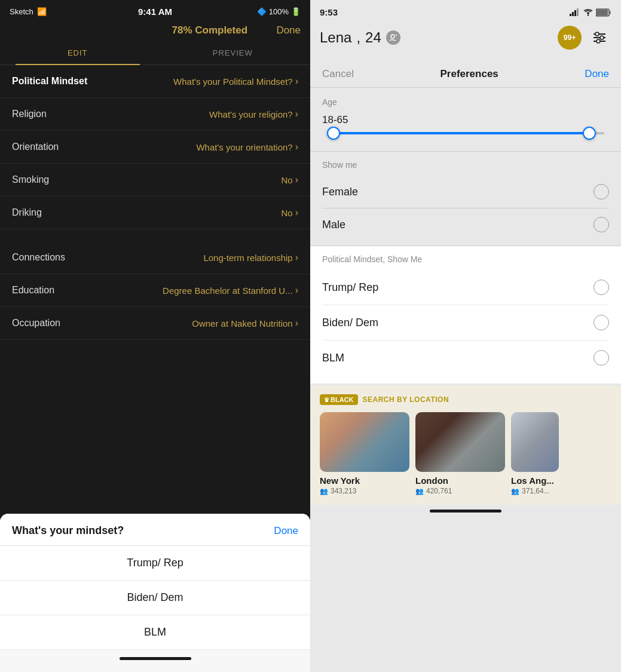  What do you see at coordinates (365, 491) in the screenshot?
I see `location-count-newyork: 👥 343,213` at bounding box center [365, 491].